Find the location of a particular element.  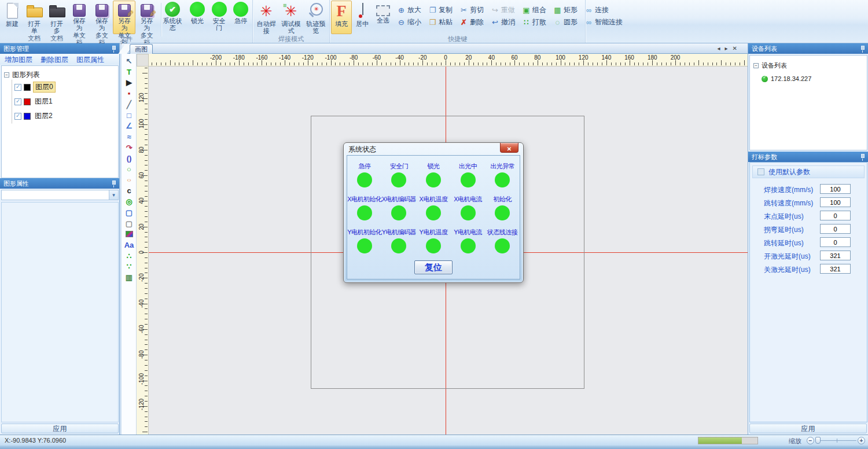

zoom-slider-thumb is located at coordinates (818, 440).